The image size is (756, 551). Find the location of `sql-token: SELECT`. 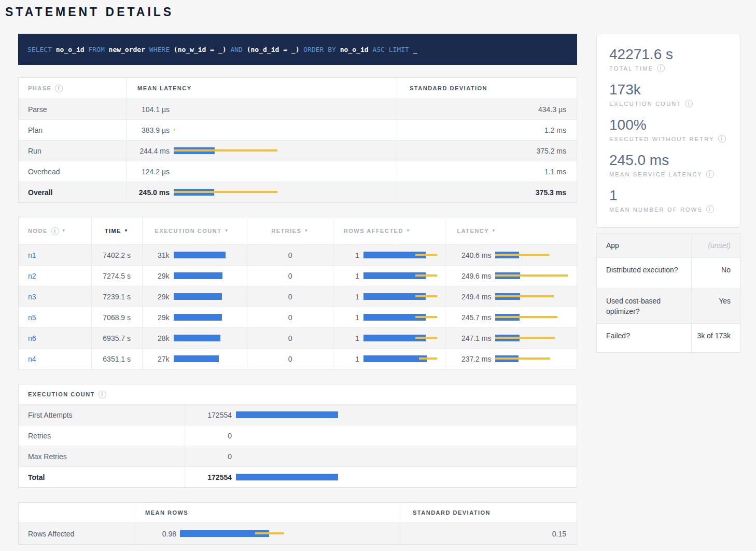

sql-token: SELECT is located at coordinates (41, 50).